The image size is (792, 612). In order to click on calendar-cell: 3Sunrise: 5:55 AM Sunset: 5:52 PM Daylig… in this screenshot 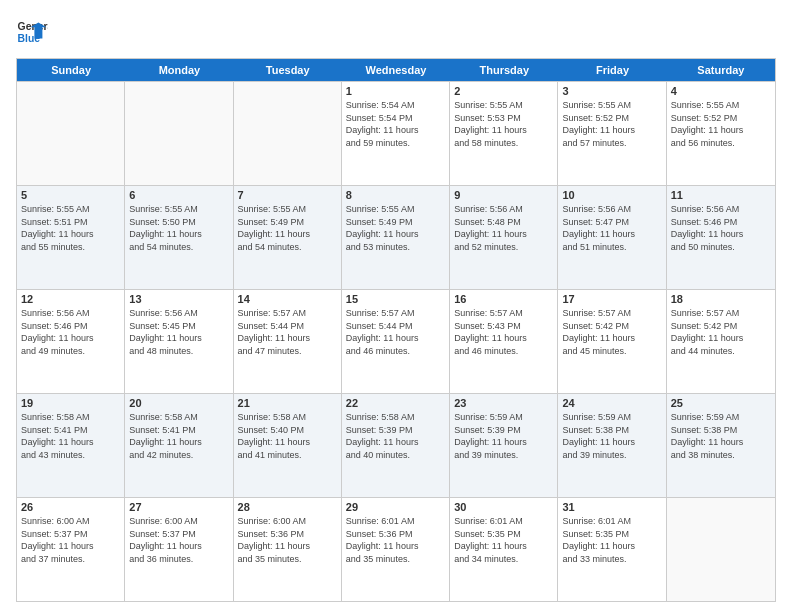, I will do `click(612, 134)`.